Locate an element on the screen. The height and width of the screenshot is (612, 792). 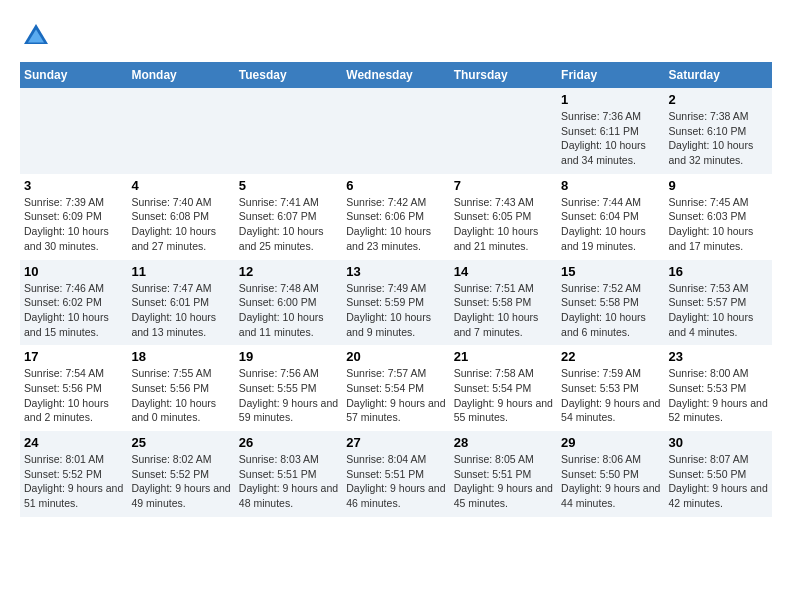
calendar-cell: 19Sunrise: 7:56 AMSunset: 5:55 PMDayligh… is located at coordinates (288, 388).